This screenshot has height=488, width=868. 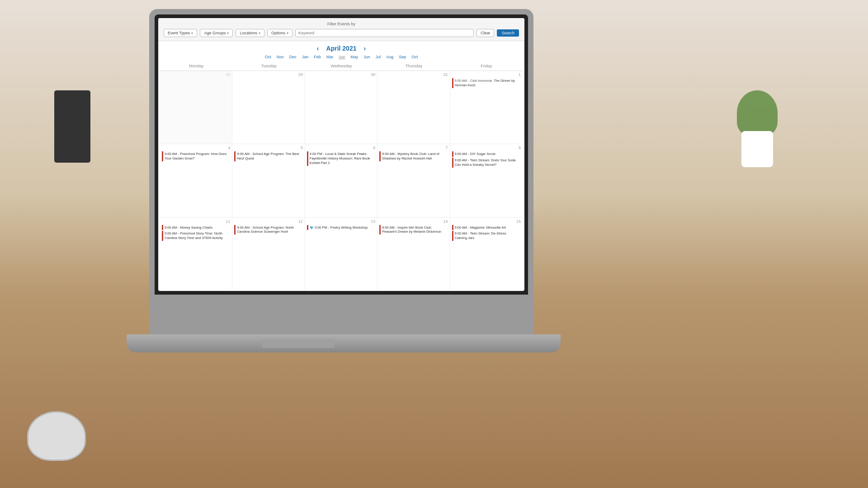 I want to click on month-link-aug: Aug, so click(x=390, y=57).